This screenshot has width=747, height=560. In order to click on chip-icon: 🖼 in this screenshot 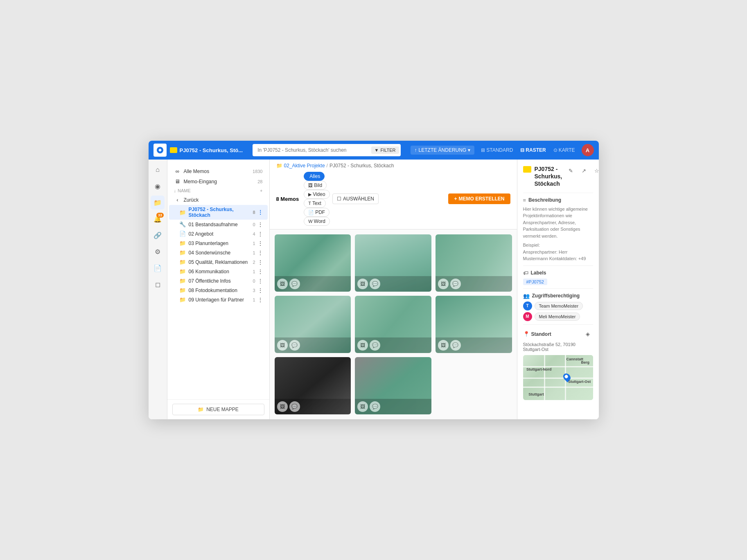, I will do `click(310, 185)`.